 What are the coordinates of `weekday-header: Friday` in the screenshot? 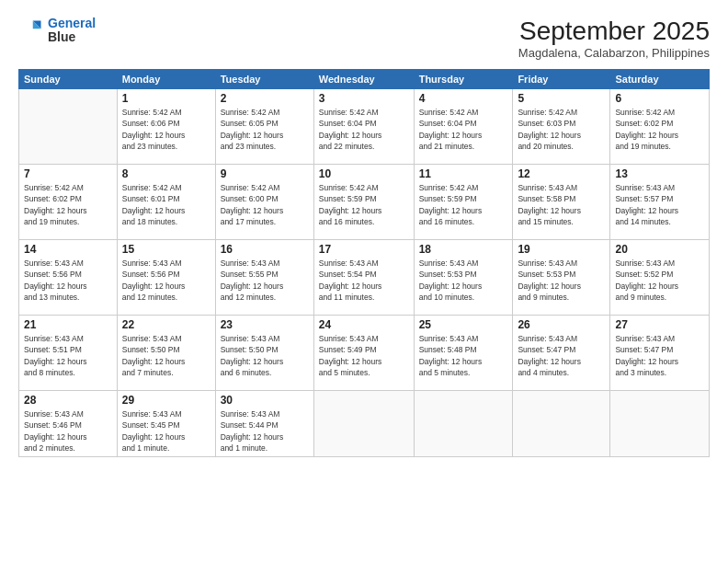 It's located at (562, 79).